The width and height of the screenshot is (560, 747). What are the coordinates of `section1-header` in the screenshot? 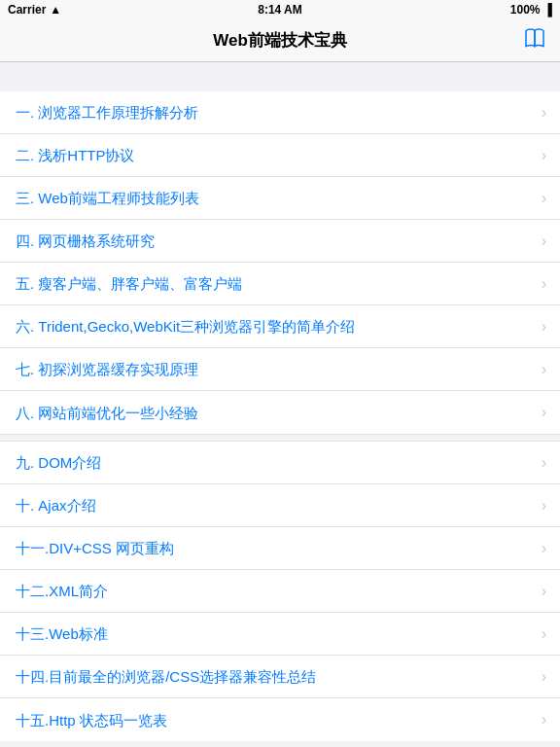 It's located at (280, 77).